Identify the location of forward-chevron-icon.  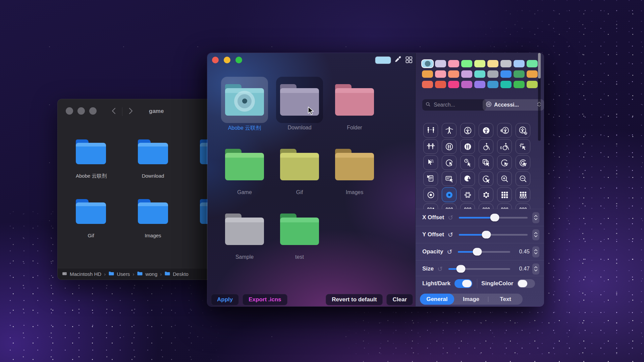
(131, 112).